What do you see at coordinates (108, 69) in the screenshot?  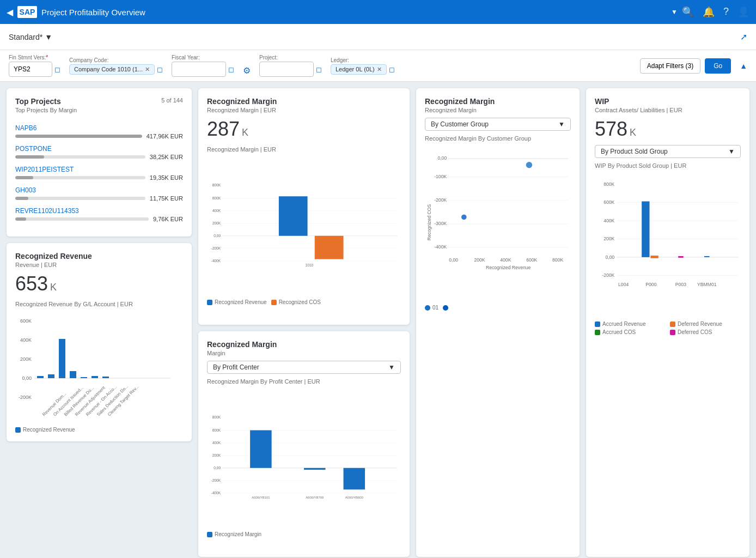 I see `company-code-value: Company Code 1010 (1...` at bounding box center [108, 69].